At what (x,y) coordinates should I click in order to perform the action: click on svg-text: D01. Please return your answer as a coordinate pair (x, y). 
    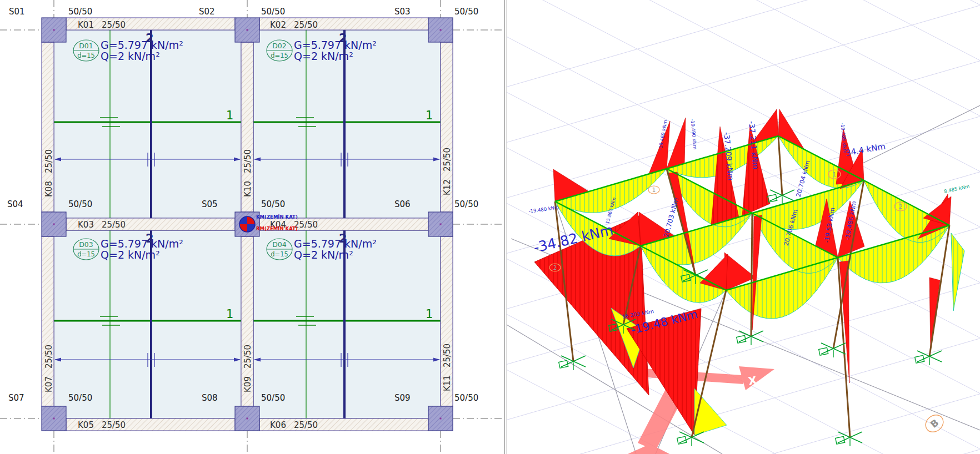
    Looking at the image, I should click on (86, 46).